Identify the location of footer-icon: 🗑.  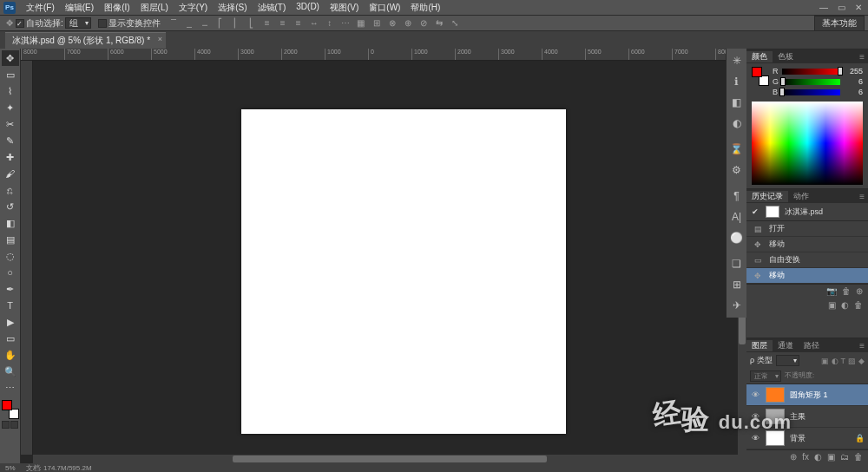
(858, 305).